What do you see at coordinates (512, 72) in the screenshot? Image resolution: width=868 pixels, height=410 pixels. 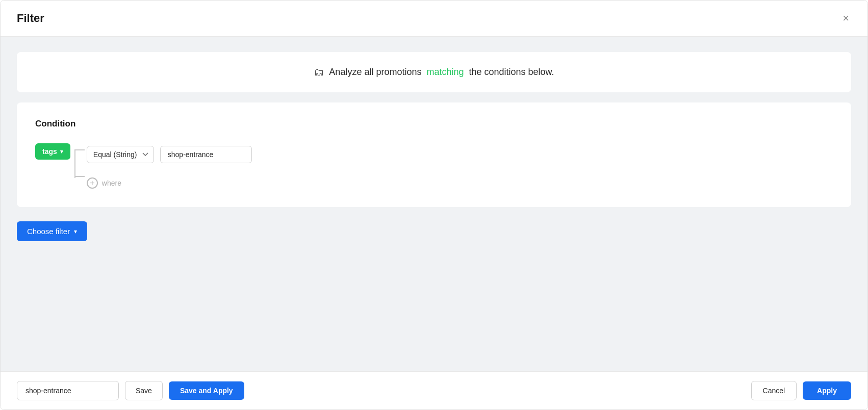 I see `analyze-suffix: the conditions below.` at bounding box center [512, 72].